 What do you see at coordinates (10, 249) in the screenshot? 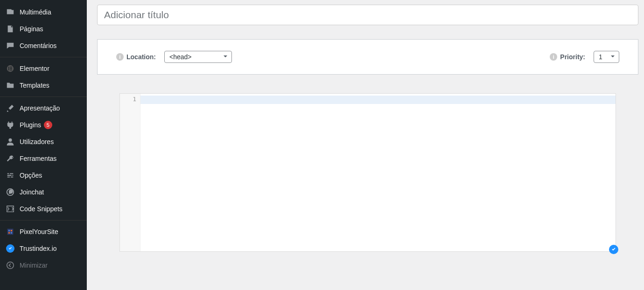
I see `trustindex-icon` at bounding box center [10, 249].